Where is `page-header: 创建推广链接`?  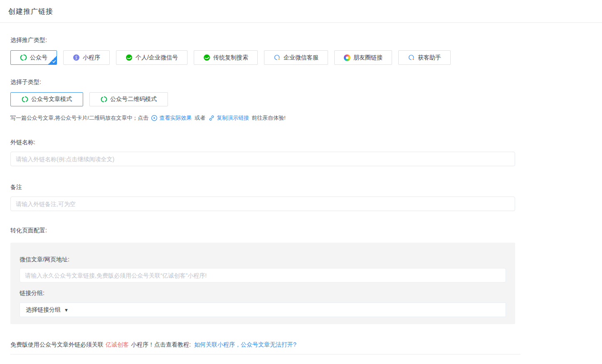
page-header: 创建推广链接 is located at coordinates (301, 12).